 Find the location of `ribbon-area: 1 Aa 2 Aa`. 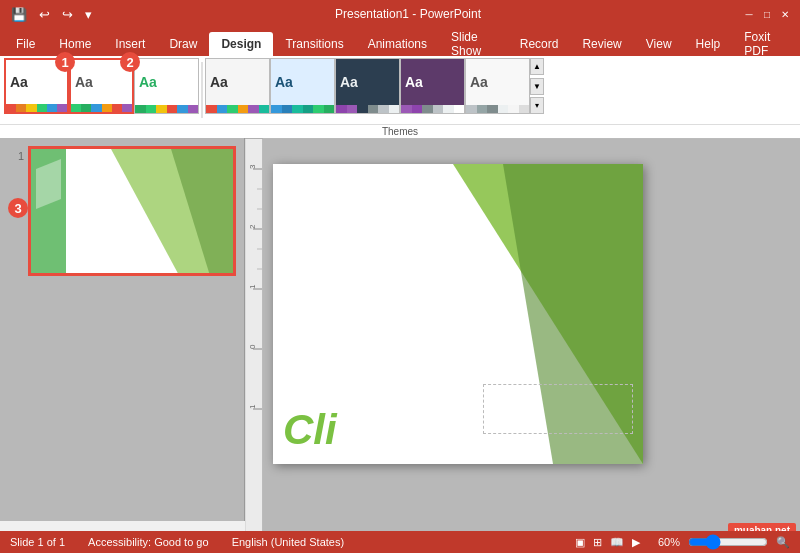

ribbon-area: 1 Aa 2 Aa is located at coordinates (400, 90).